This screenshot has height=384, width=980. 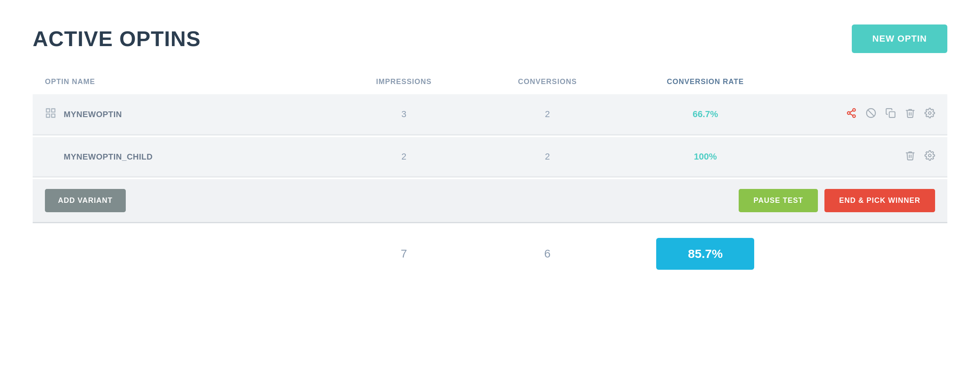 I want to click on total-rate-cell: 85.7%, so click(x=705, y=254).